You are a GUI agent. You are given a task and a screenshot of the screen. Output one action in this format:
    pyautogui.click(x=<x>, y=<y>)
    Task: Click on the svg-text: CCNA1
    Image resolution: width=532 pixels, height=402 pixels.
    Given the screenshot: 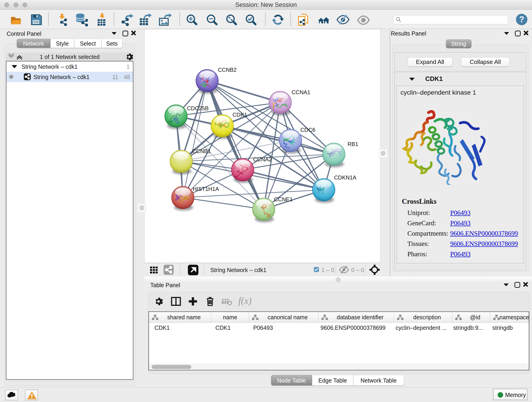 What is the action you would take?
    pyautogui.click(x=301, y=92)
    